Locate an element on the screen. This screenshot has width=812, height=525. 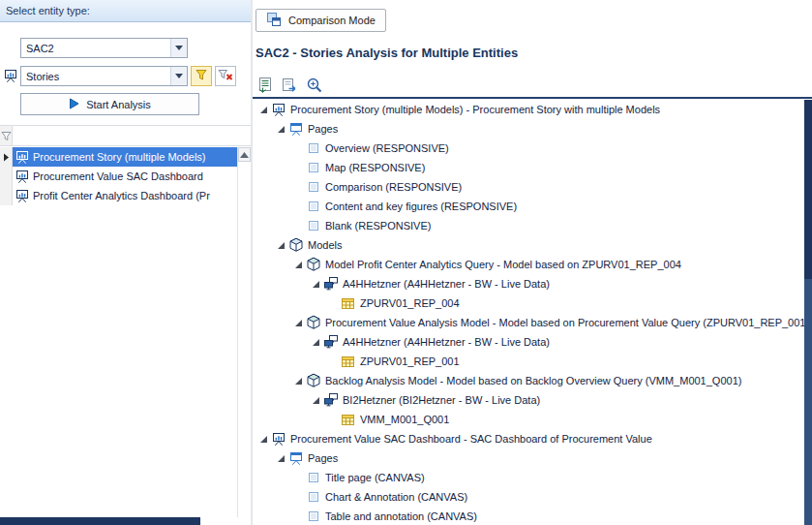
filter-edit-icon is located at coordinates (201, 76).